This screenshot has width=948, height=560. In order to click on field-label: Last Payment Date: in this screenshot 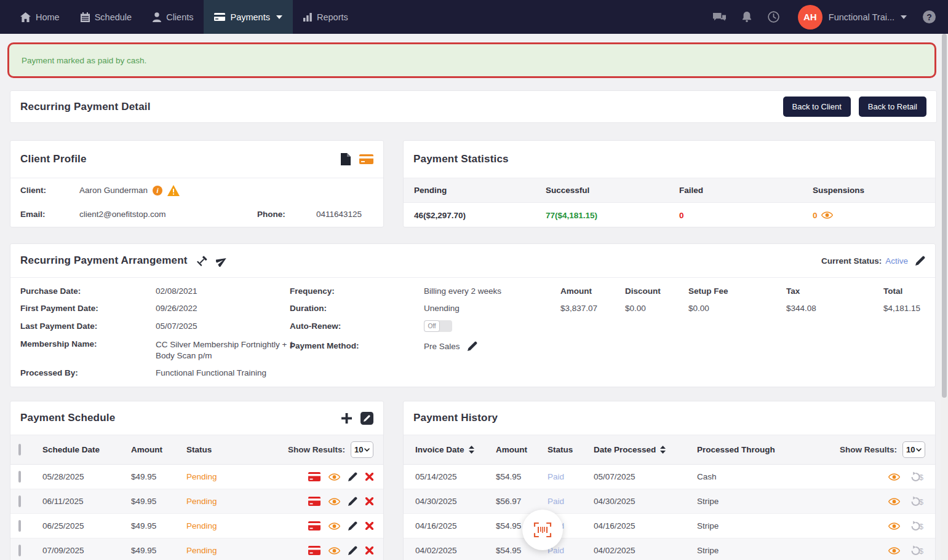, I will do `click(59, 326)`.